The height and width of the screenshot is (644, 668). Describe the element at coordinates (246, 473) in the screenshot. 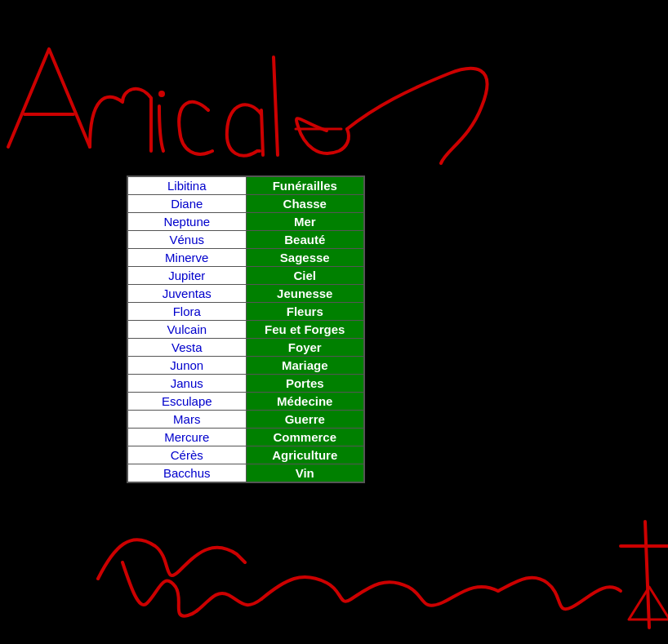

I see `table-row: BacchusVin` at that location.